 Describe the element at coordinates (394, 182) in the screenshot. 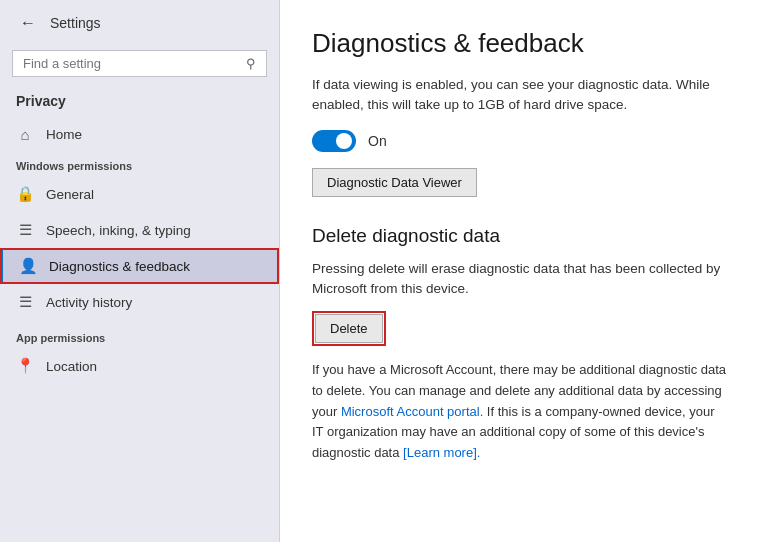

I see `diagnostic-data-viewer-button: Diagnostic Data Viewer` at that location.